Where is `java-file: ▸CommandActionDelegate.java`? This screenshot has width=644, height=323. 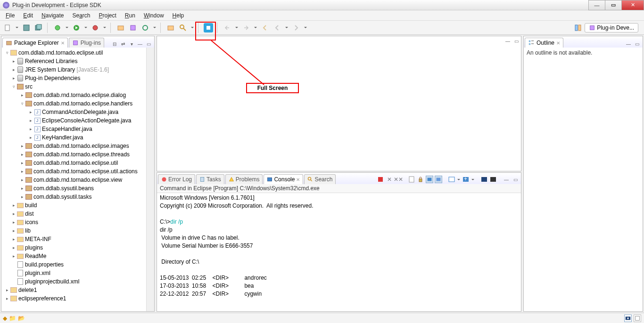
java-file: ▸CommandActionDelegate.java is located at coordinates (74, 112).